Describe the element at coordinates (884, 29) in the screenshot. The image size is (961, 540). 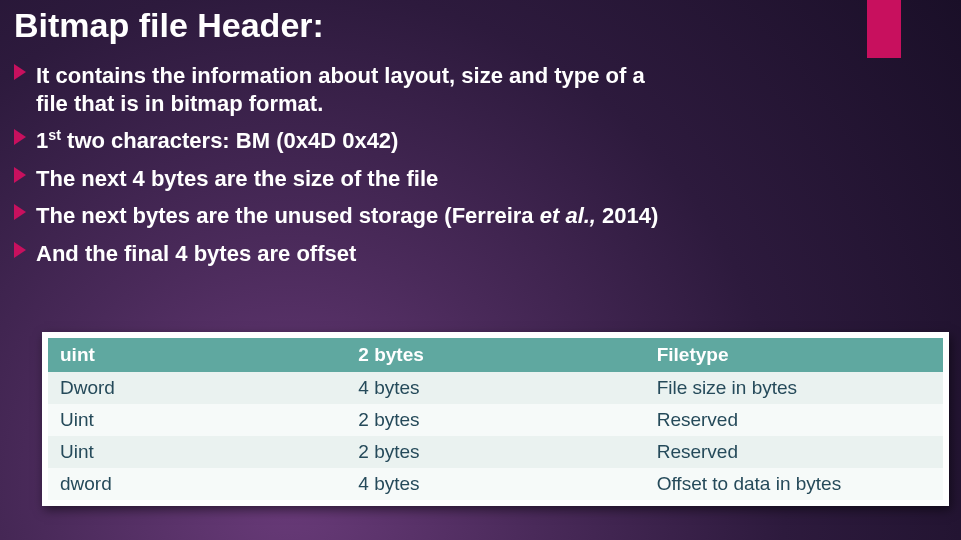
I see `accent-bar` at that location.